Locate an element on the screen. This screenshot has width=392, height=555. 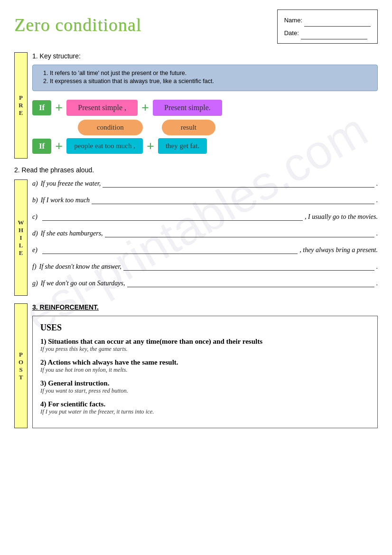
plus1: + is located at coordinates (59, 108).